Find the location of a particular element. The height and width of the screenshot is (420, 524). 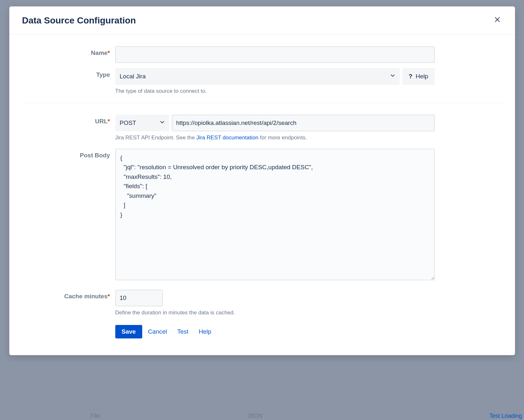

type-help-button: ? Help is located at coordinates (419, 76).